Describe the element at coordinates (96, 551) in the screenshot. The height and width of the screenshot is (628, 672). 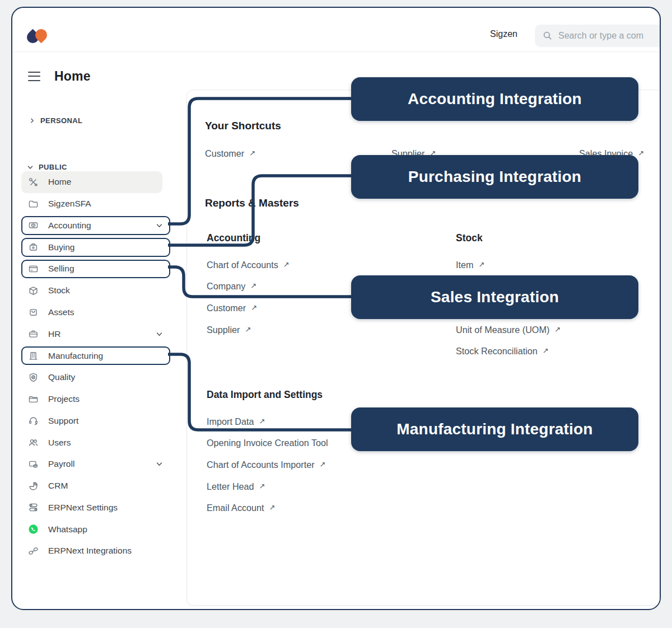
I see `sidebar-item-erpnext-integrations: ERPNext Integrations` at that location.